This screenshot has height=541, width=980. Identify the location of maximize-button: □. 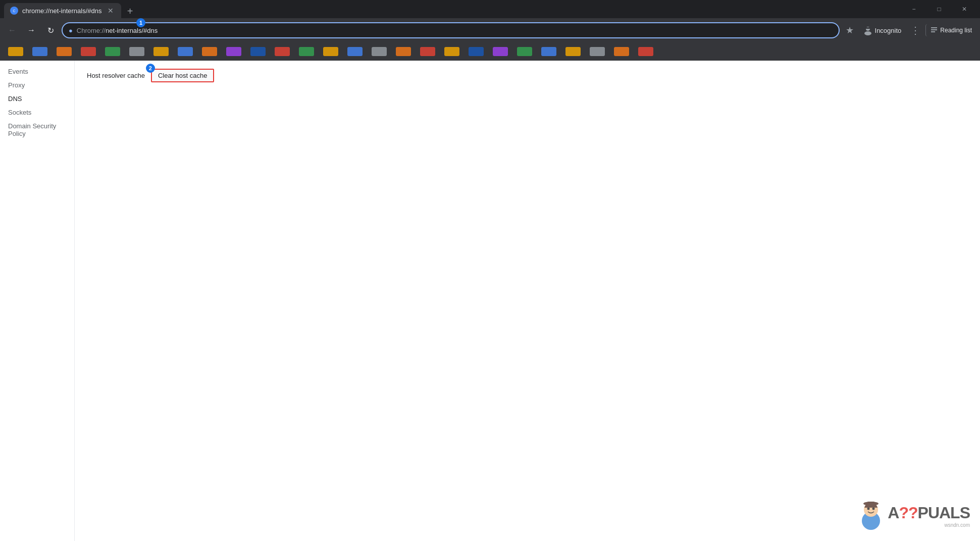
(939, 9).